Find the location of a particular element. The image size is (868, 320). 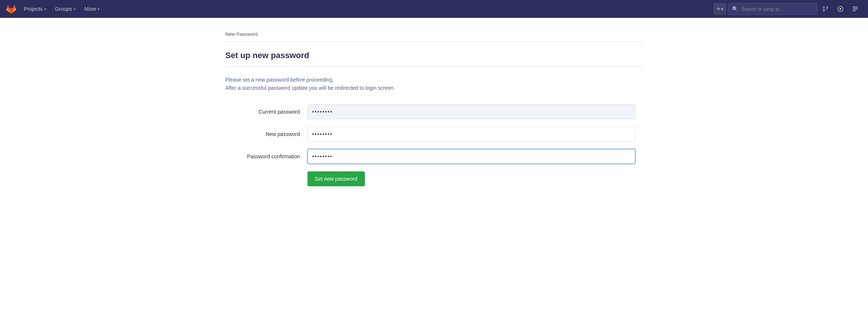

confirm-password-label: Password confirmation is located at coordinates (266, 156).